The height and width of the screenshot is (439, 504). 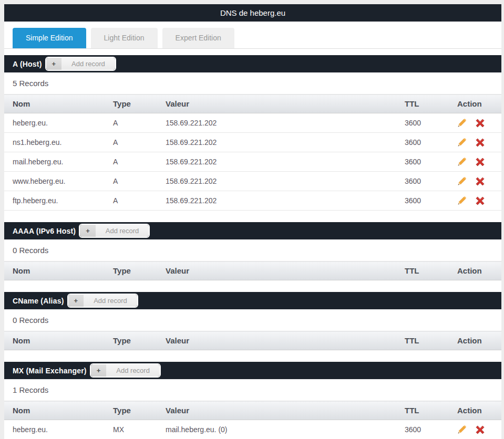 I want to click on record-row: www.heberg.eu. A 158.69.221.202 3600, so click(x=253, y=182).